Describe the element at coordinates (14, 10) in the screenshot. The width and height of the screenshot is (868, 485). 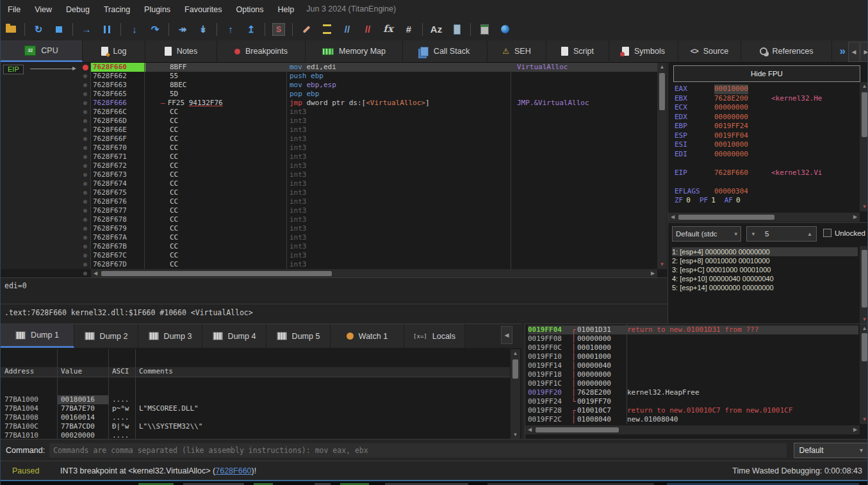
I see `menu-item-file: File` at that location.